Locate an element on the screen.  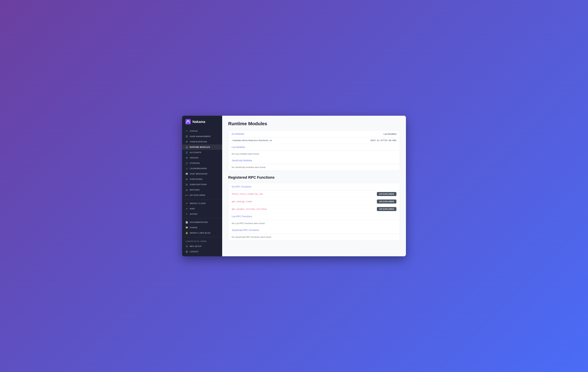
api-explorer-button-2: API EXPLORER is located at coordinates (387, 202).